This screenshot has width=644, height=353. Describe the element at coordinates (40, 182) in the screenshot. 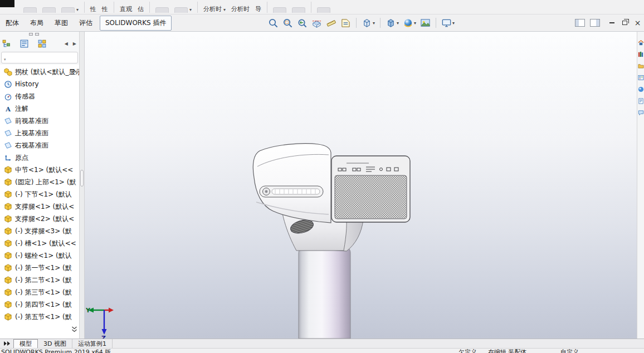

I see `tree-item: (固定) 上部<1> (默` at that location.